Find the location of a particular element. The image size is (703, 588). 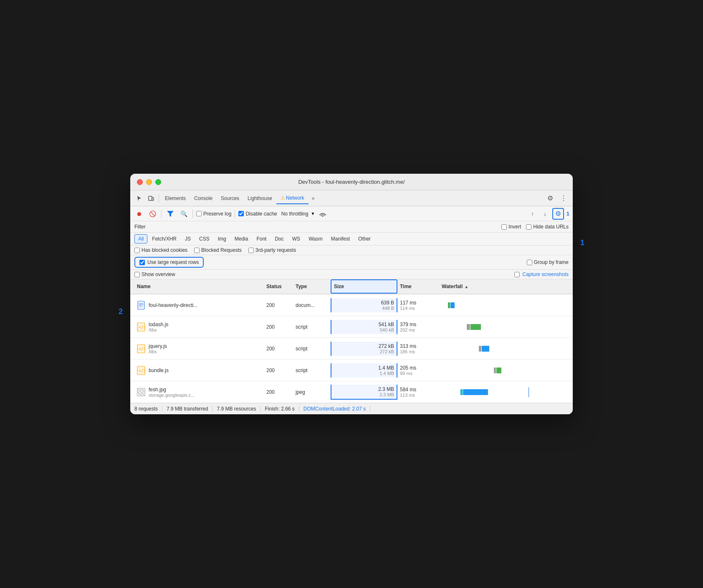

table-row: foul-heavenly-directi... 200 docum... 63… is located at coordinates (352, 305).